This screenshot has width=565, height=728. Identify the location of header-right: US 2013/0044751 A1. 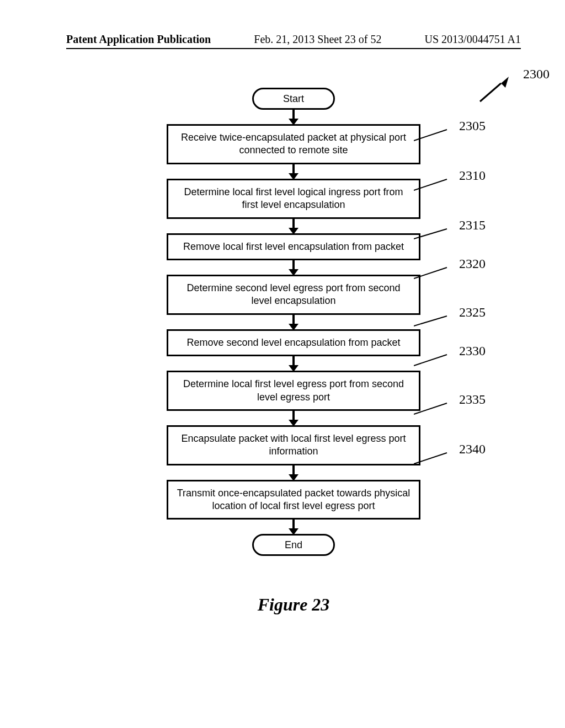
(473, 40).